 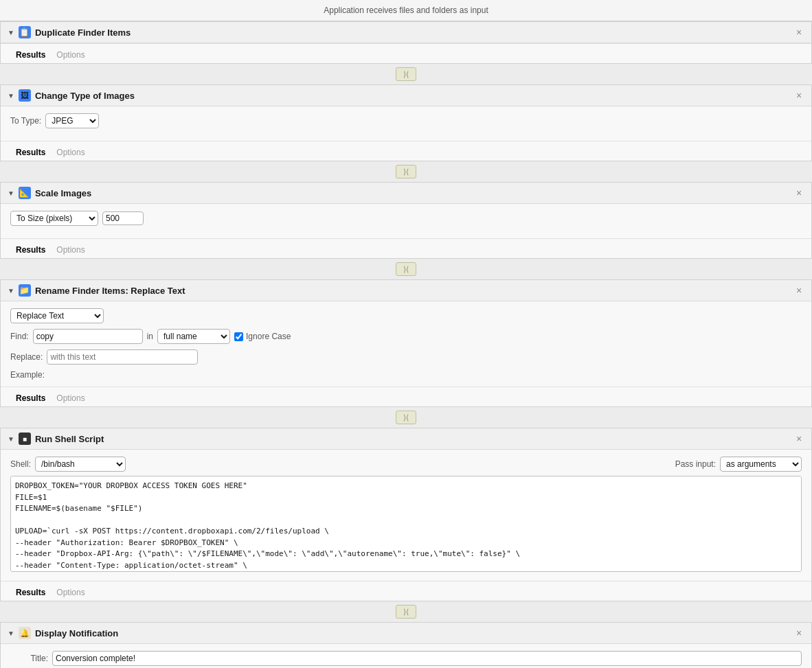 What do you see at coordinates (150, 336) in the screenshot?
I see `in-label: in` at bounding box center [150, 336].